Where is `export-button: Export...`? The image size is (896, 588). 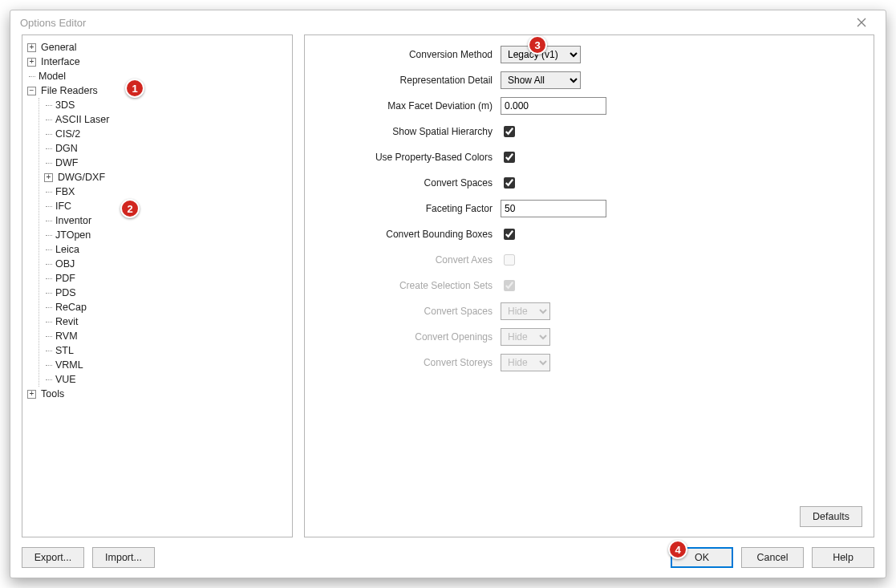 export-button: Export... is located at coordinates (53, 558).